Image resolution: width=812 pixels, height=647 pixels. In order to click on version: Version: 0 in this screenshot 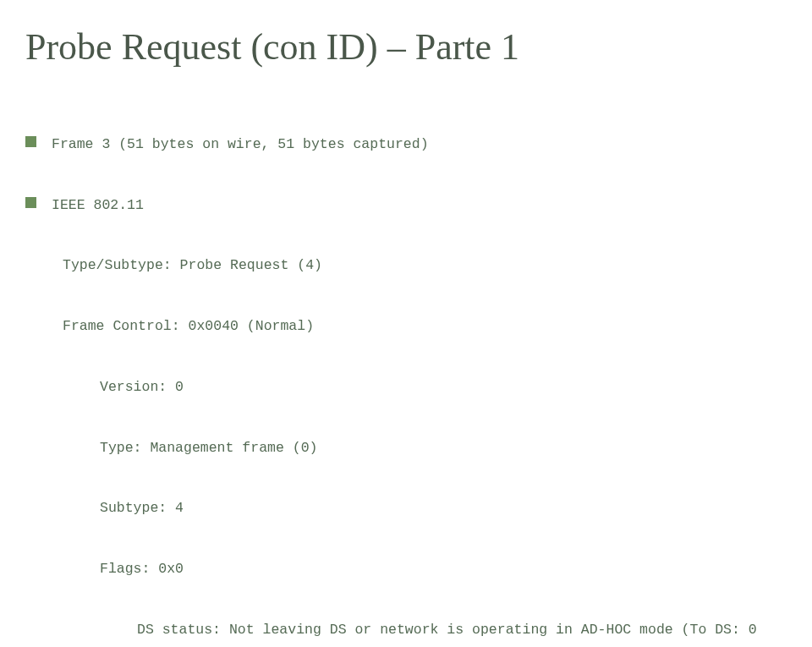, I will do `click(398, 387)`.